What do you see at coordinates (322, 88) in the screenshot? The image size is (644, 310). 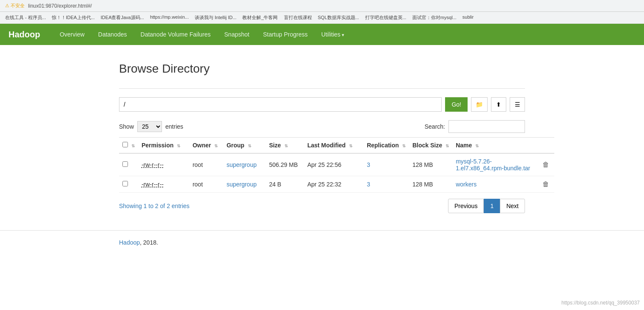 I see `divider` at bounding box center [322, 88].